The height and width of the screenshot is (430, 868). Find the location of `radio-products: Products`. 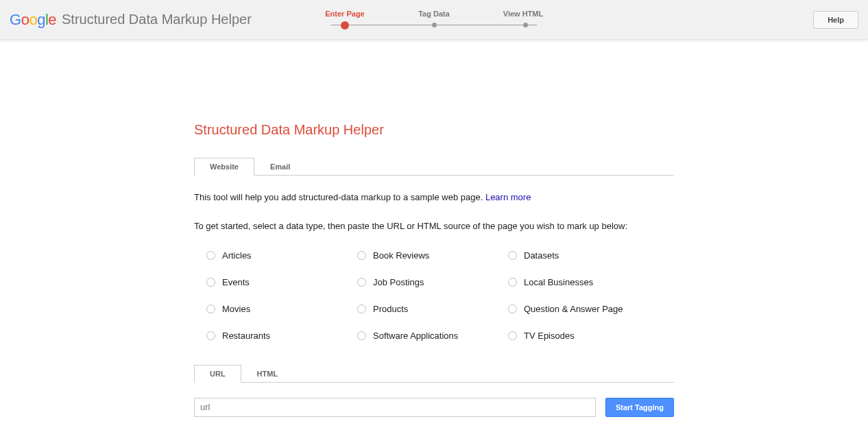

radio-products: Products is located at coordinates (433, 309).